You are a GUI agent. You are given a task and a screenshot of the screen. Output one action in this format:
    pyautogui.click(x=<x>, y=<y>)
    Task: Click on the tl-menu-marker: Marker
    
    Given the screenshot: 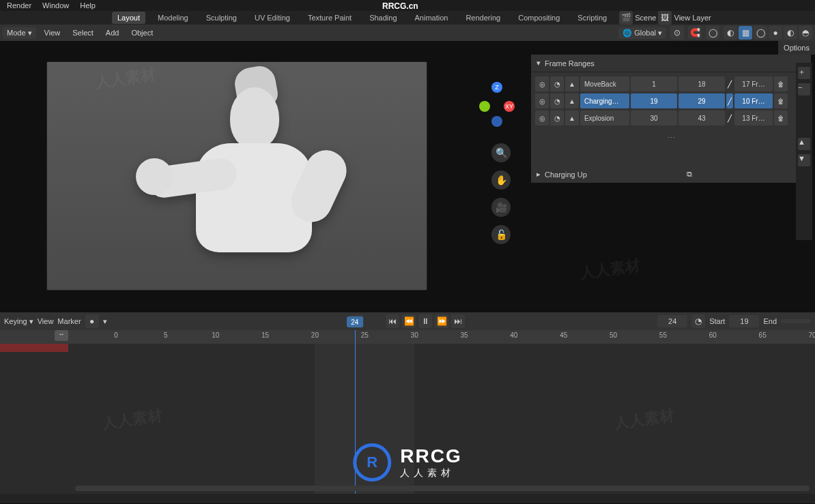 What is the action you would take?
    pyautogui.click(x=69, y=321)
    